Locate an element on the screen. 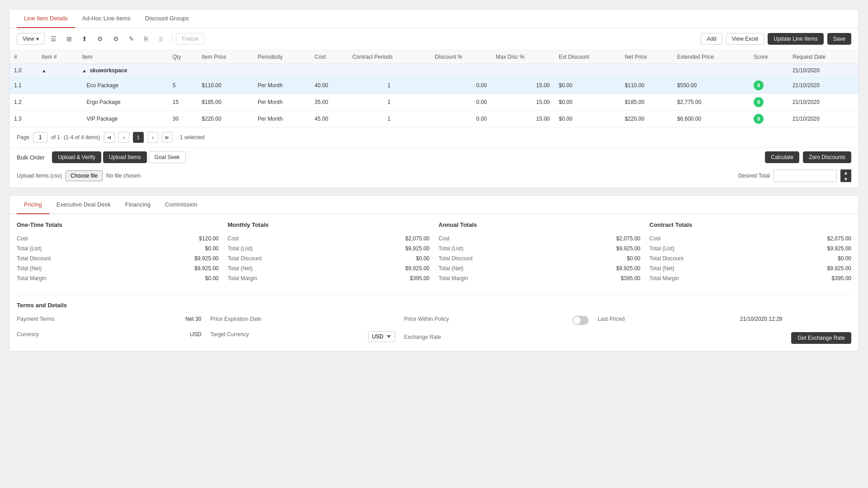 The width and height of the screenshot is (868, 488). cell-item: Ergo Package is located at coordinates (123, 102).